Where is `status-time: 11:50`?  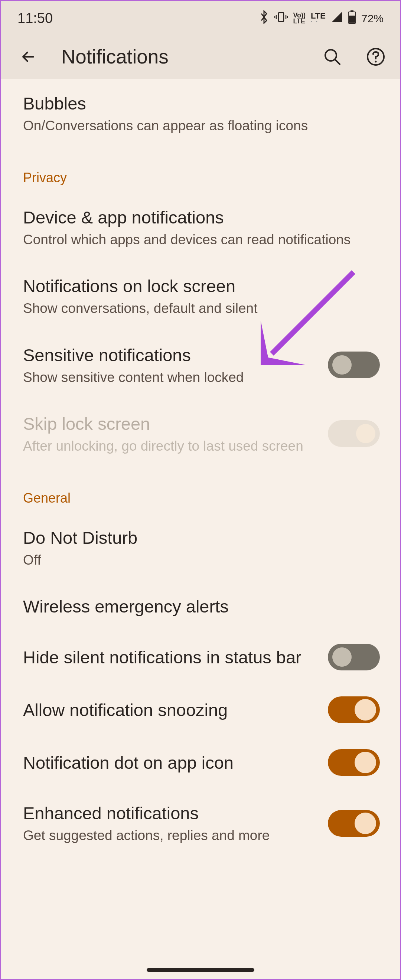 status-time: 11:50 is located at coordinates (35, 18).